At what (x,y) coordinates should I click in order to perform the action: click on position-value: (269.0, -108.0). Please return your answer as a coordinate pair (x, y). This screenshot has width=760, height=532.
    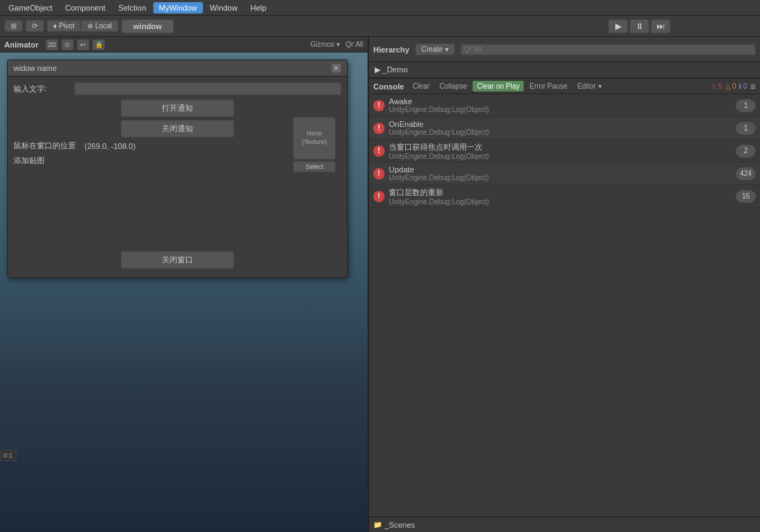
    Looking at the image, I should click on (110, 146).